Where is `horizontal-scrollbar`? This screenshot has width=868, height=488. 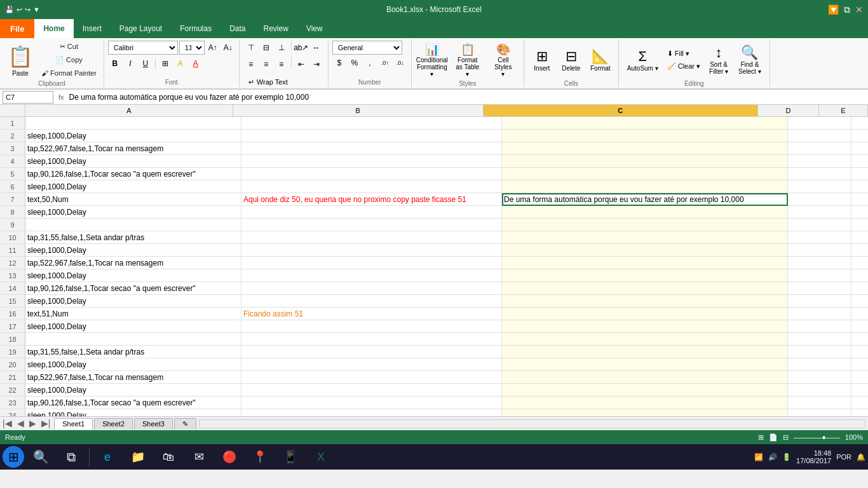
horizontal-scrollbar is located at coordinates (532, 424).